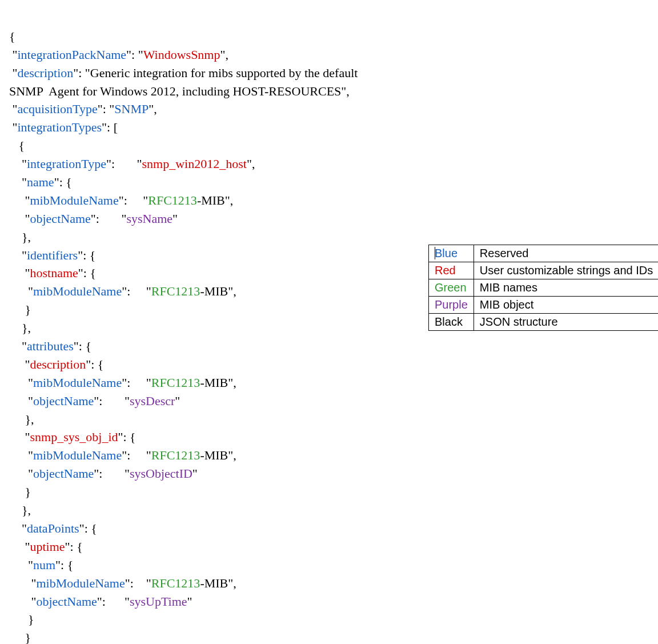 This screenshot has width=658, height=644. Describe the element at coordinates (451, 322) in the screenshot. I see `legend-color-label: Black` at that location.